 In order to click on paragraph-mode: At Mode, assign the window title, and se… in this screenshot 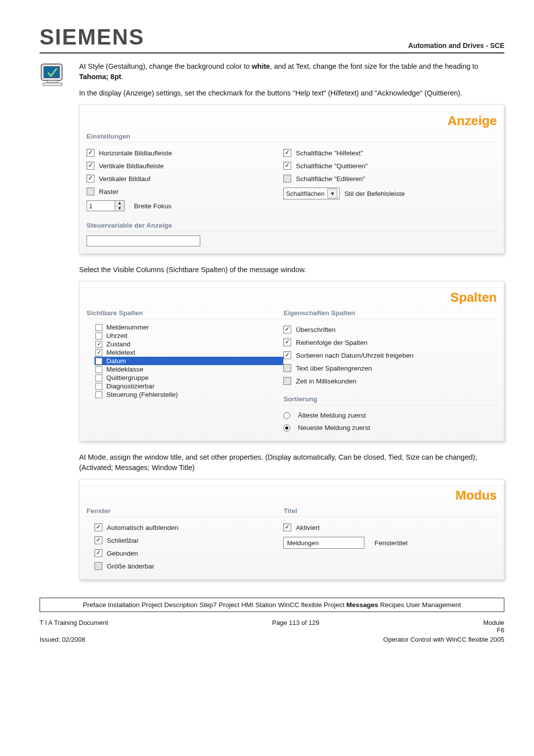, I will do `click(292, 463)`.